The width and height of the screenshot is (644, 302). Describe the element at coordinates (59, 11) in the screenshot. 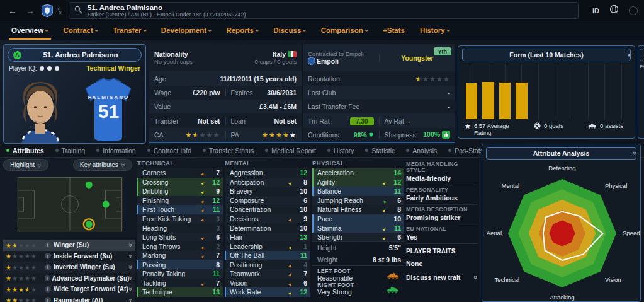

I see `expand-collapse-icon: »»` at that location.